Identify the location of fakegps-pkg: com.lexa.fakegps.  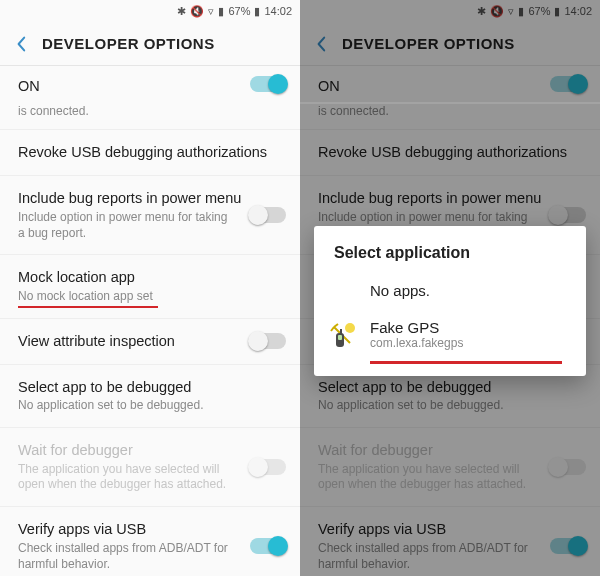
(468, 343).